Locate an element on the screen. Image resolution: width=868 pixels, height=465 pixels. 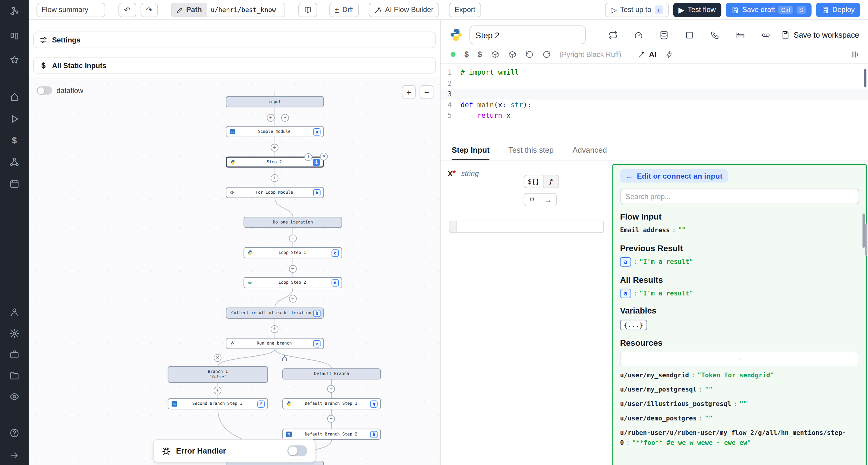
library-panel-icon is located at coordinates (855, 54).